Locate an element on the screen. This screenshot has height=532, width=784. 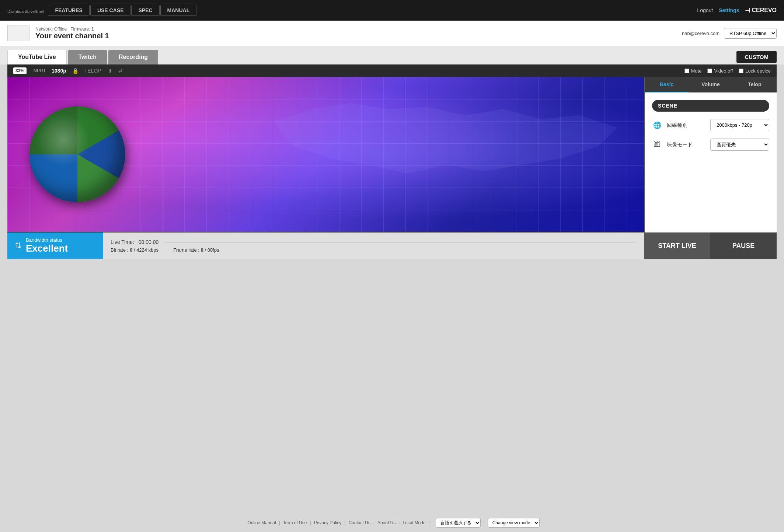
bandwidth-value: Excellent is located at coordinates (47, 248).